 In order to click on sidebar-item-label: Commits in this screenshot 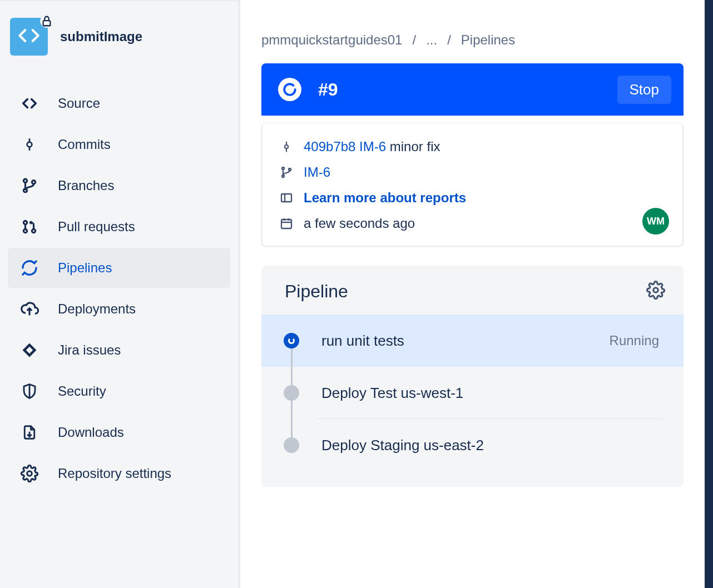, I will do `click(85, 144)`.